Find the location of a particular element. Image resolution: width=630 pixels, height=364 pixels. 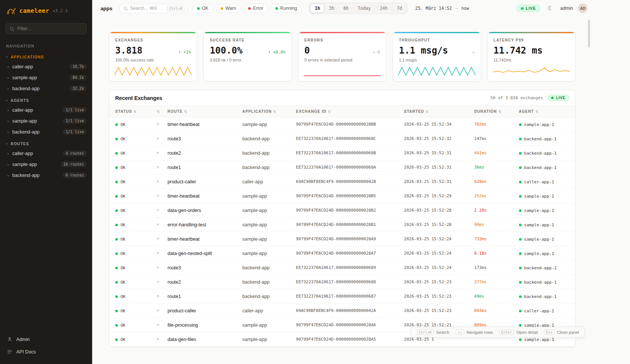

exchange-id-cell: 90799F47E6CD24D-00000000000028A9 is located at coordinates (346, 239).